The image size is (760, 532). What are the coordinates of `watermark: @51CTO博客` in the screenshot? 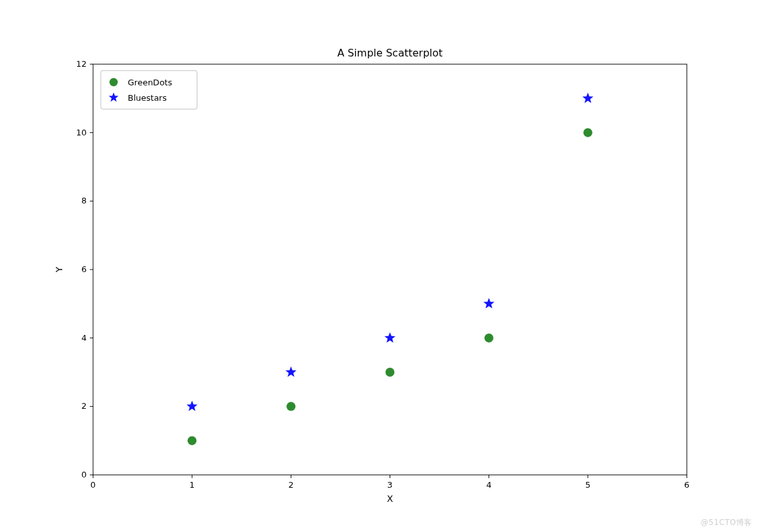 It's located at (727, 522).